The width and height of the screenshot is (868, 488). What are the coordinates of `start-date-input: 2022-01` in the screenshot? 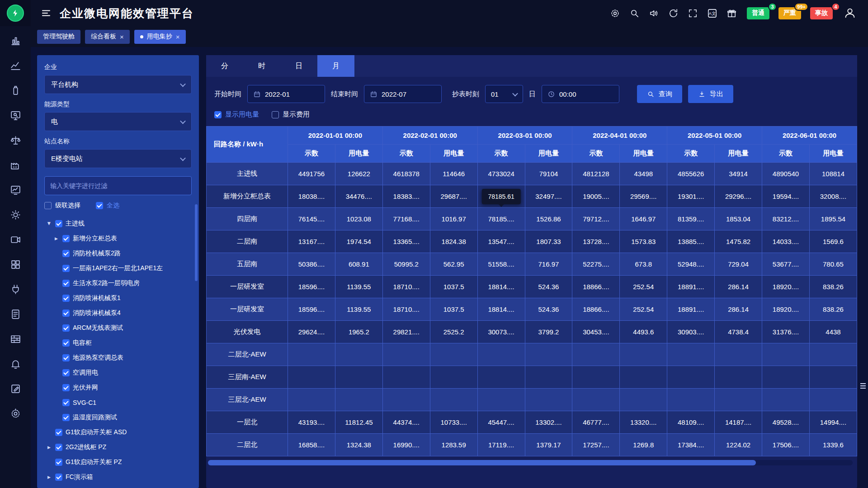 It's located at (286, 94).